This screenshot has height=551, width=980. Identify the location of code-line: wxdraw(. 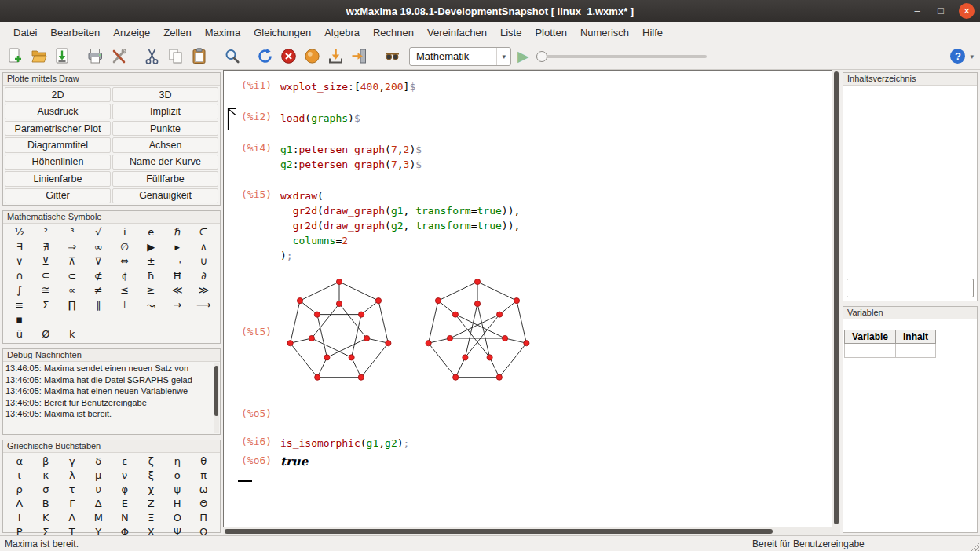
(400, 196).